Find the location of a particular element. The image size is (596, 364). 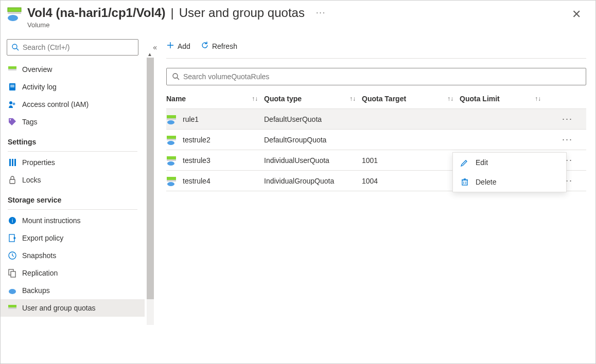

refresh-icon is located at coordinates (205, 46).